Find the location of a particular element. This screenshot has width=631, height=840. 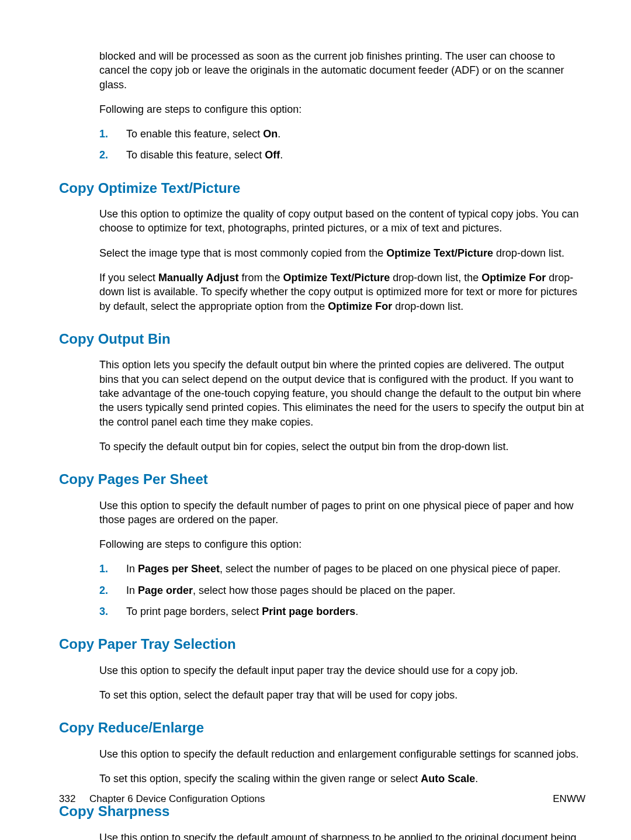

bold-text: On is located at coordinates (270, 134).